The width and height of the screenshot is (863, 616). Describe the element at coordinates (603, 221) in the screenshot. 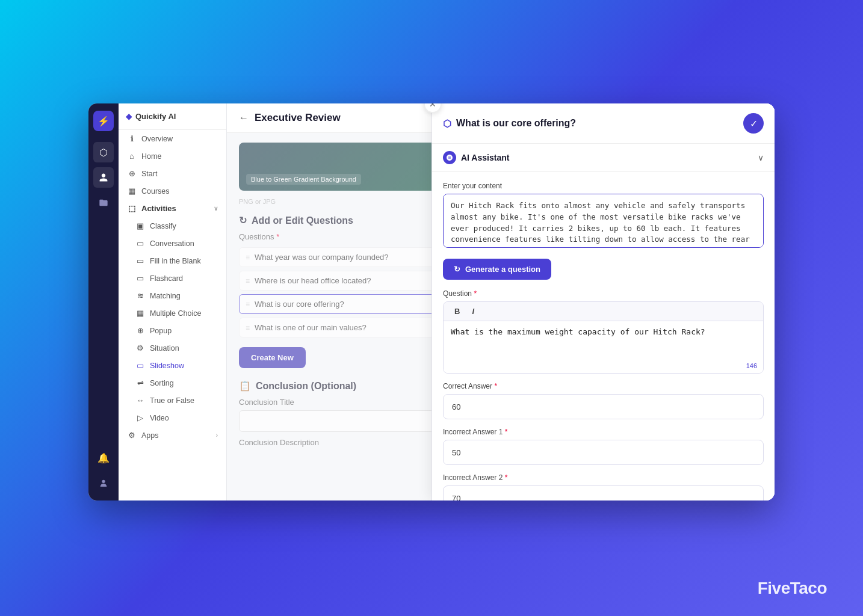

I see `content-textarea: Our Hitch Rack fits onto almost any vehi…` at that location.